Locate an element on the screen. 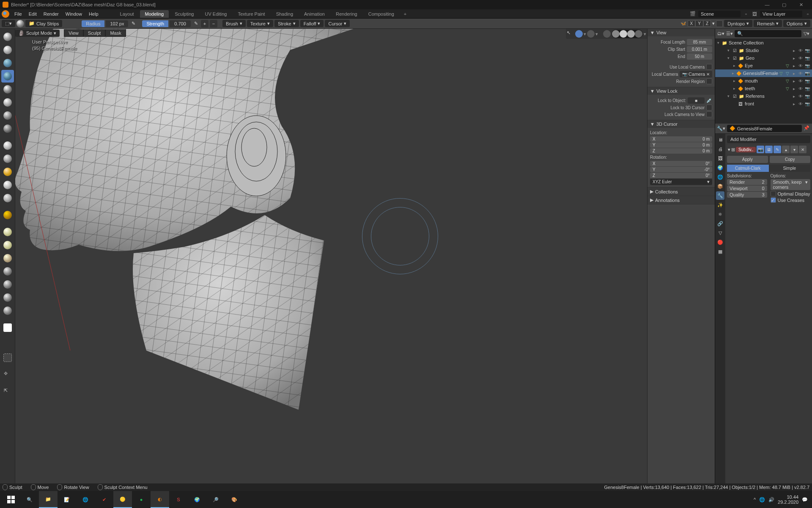 The width and height of the screenshot is (812, 508). tool-blob is located at coordinates (8, 116).